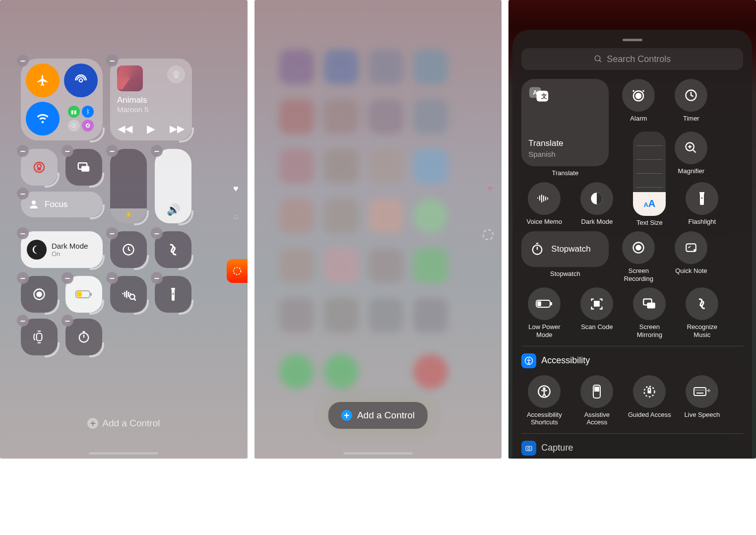 The image size is (756, 535). What do you see at coordinates (649, 392) in the screenshot?
I see `guided-access-control` at bounding box center [649, 392].